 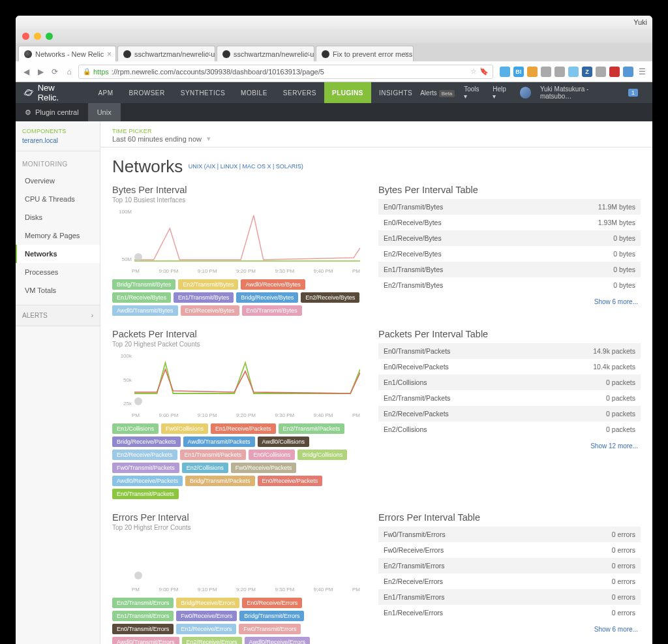 I want to click on table-row: En0/Receive/Bytes1.93M bytes, so click(x=509, y=222).